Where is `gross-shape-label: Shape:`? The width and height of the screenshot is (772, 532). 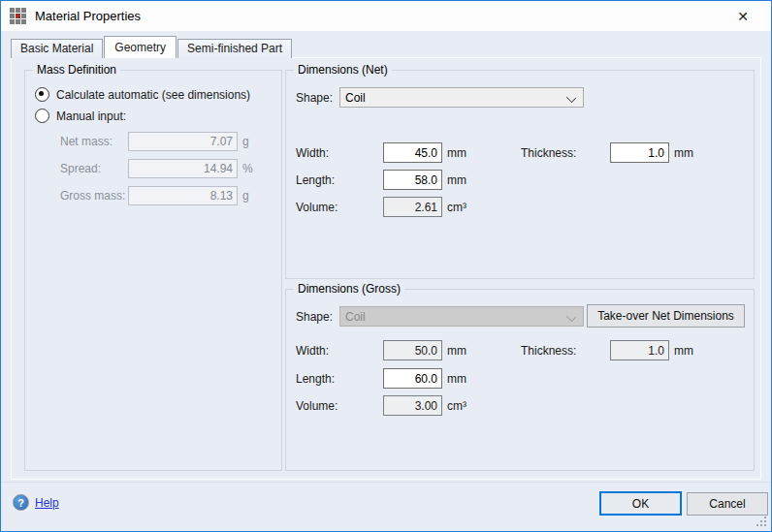
gross-shape-label: Shape: is located at coordinates (314, 317).